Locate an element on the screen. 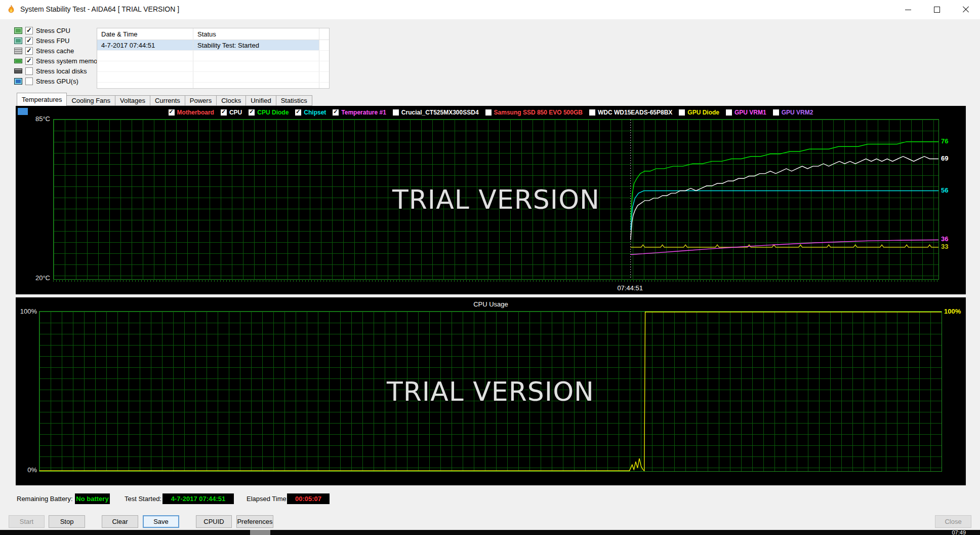  stress-option-stress-fpu: Stress FPU is located at coordinates (59, 41).